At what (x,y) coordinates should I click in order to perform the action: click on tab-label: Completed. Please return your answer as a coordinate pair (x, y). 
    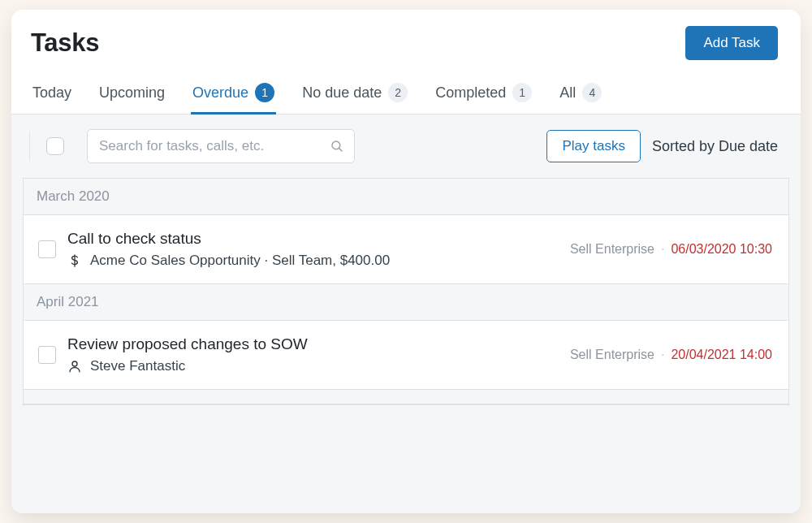
    Looking at the image, I should click on (471, 93).